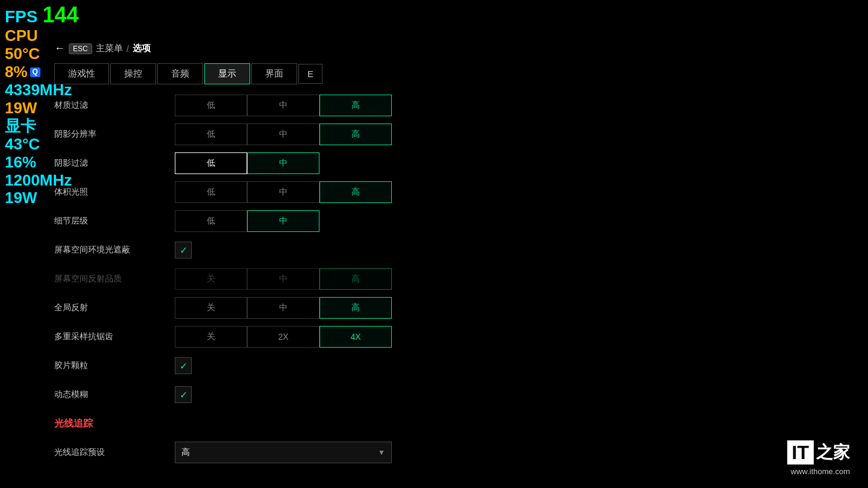 This screenshot has height=488, width=868. Describe the element at coordinates (39, 90) in the screenshot. I see `cpu-freq: 4339MHz` at that location.